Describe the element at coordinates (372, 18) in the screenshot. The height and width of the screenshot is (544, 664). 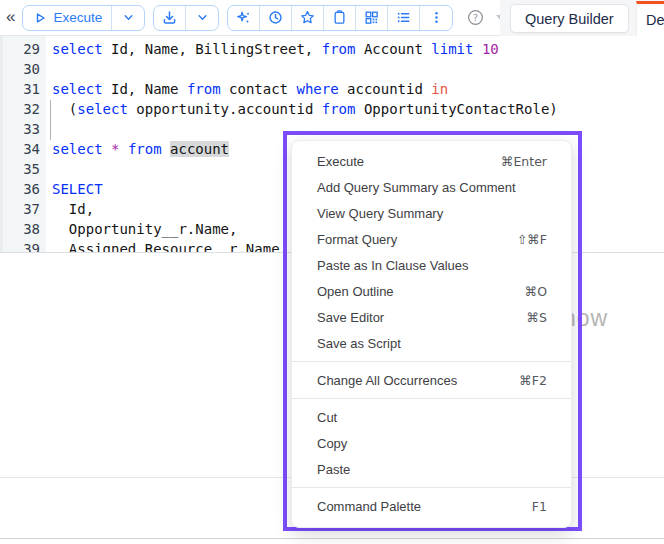
I see `query-plan-button` at that location.